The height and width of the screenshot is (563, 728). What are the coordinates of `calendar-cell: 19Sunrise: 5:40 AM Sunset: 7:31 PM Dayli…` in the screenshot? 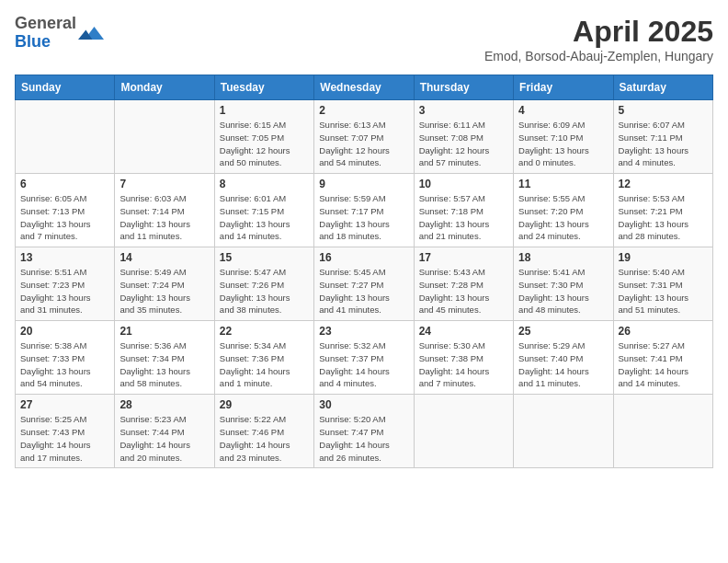 It's located at (663, 284).